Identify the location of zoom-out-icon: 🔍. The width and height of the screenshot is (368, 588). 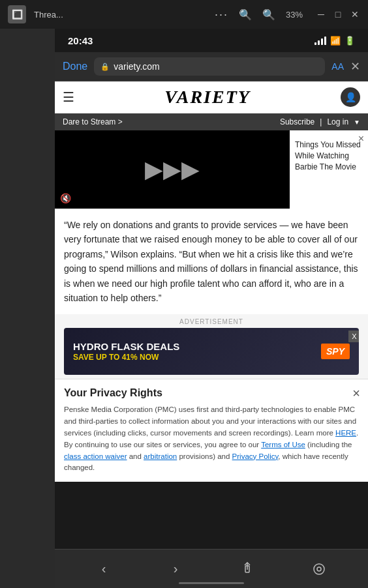
(245, 14).